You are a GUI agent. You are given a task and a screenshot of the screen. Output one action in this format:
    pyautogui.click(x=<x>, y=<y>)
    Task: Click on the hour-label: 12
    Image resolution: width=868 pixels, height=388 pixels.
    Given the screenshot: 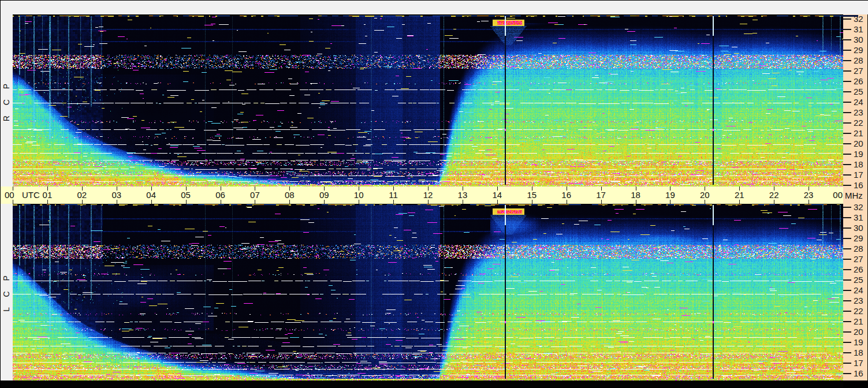 What is the action you would take?
    pyautogui.click(x=428, y=195)
    